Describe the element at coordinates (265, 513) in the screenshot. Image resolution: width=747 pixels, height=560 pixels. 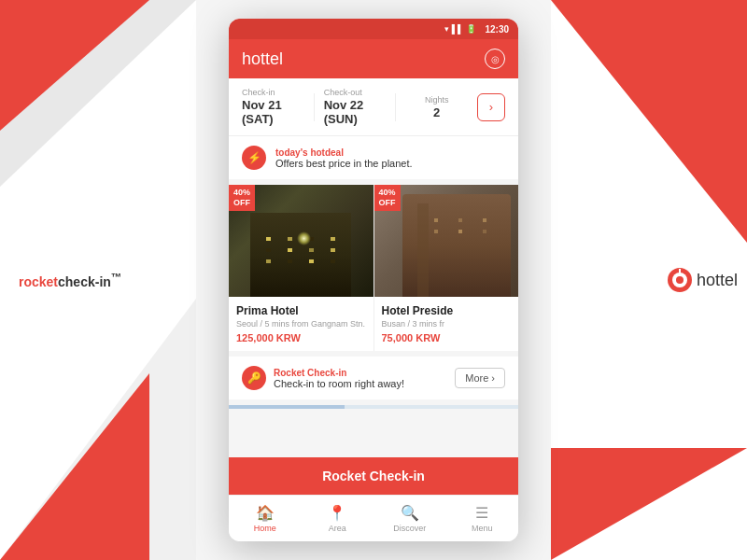
I see `home-icon: 🏠` at that location.